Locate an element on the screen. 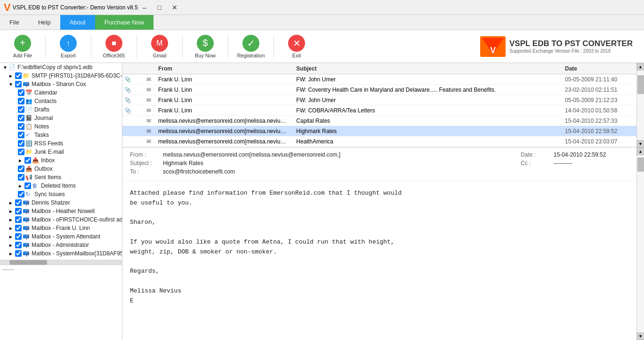 This screenshot has height=340, width=644. close-button: ✕ is located at coordinates (175, 8).